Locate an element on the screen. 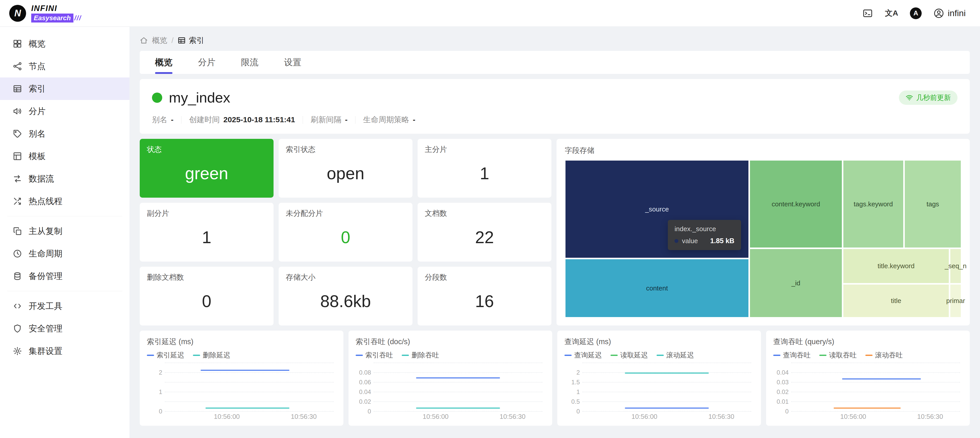 The width and height of the screenshot is (980, 438). treemap-title: 字段存储 is located at coordinates (763, 151).